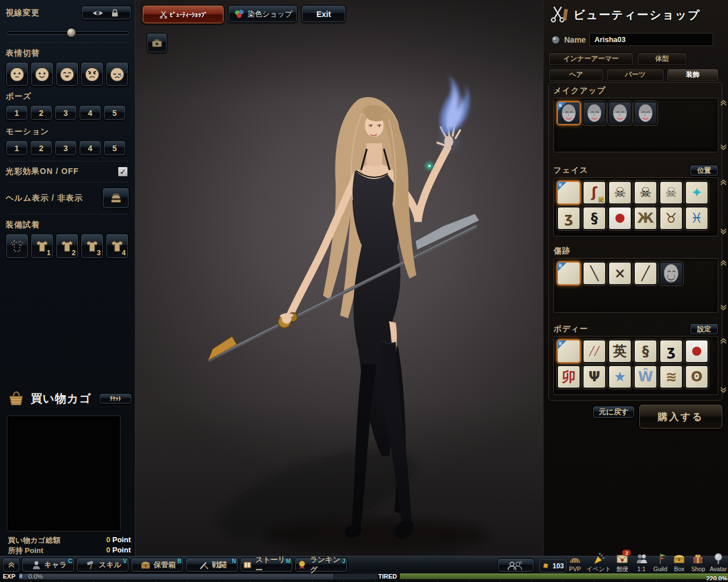  Describe the element at coordinates (516, 565) in the screenshot. I see `party-button` at that location.